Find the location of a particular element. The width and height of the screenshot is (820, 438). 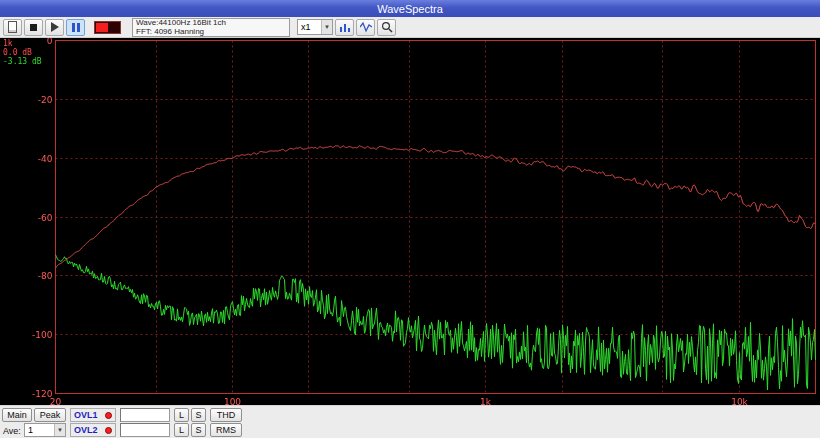

rms-button: RMS is located at coordinates (226, 430).